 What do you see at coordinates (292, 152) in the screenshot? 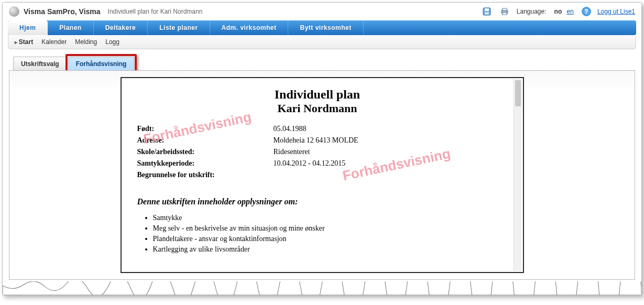
I see `field-value: Ridesenteret` at bounding box center [292, 152].